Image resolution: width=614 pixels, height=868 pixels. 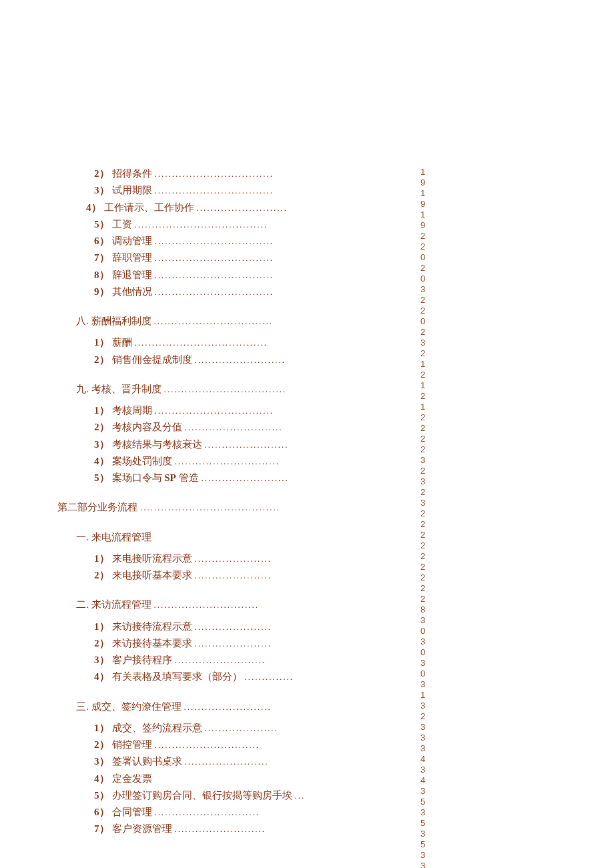 I want to click on toc-item-label: 调动管理, so click(x=132, y=241).